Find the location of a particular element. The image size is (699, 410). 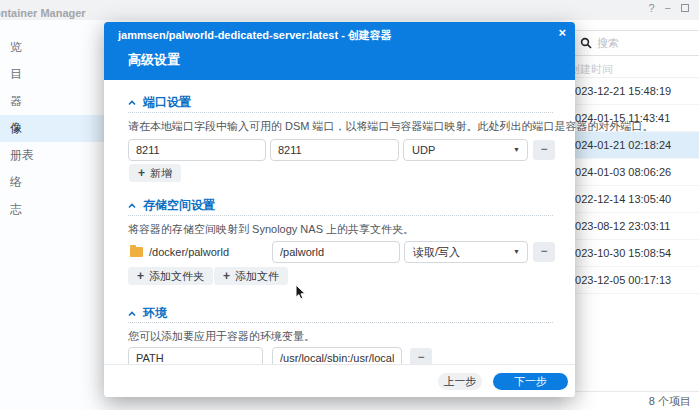

column-header-created-time: 创建时间 is located at coordinates (630, 69).